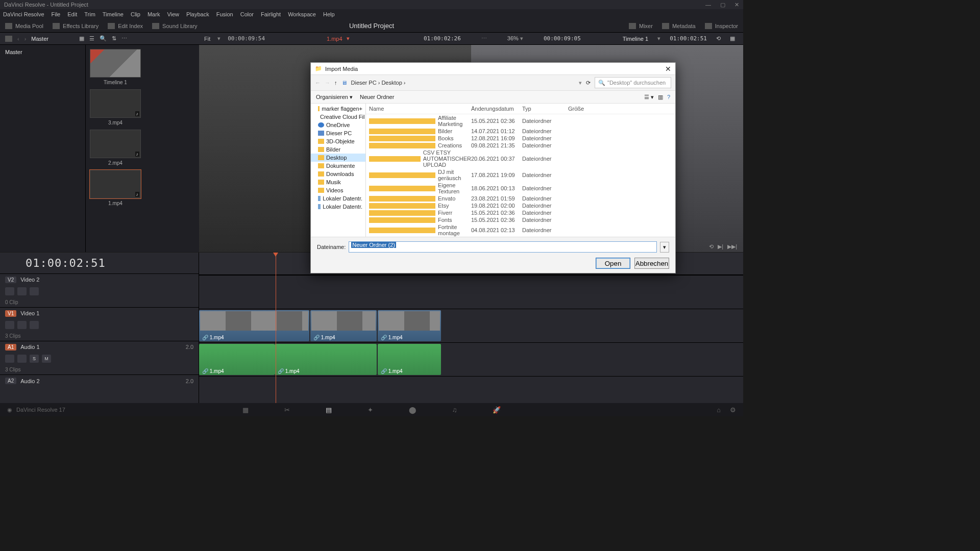 This screenshot has height=551, width=980. What do you see at coordinates (99, 324) in the screenshot?
I see `track-header-v1: V1Video 13 Clips` at bounding box center [99, 324].